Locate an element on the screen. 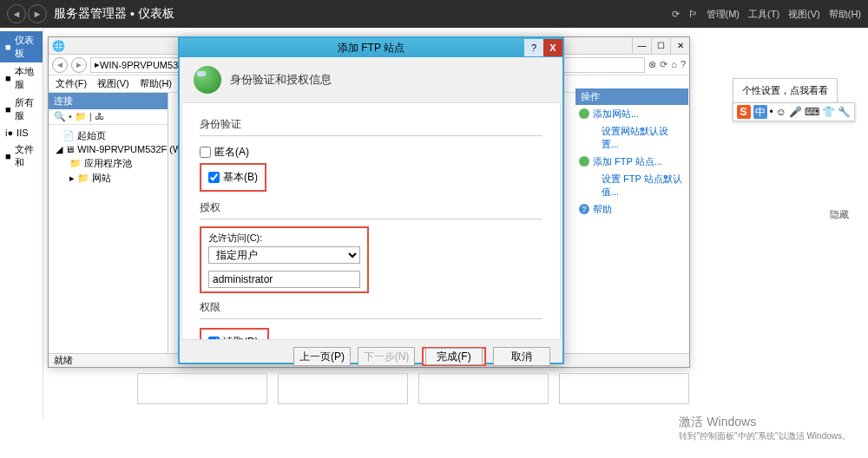 The image size is (868, 458). tree-sites: ▸ 📁 网站 is located at coordinates (108, 179).